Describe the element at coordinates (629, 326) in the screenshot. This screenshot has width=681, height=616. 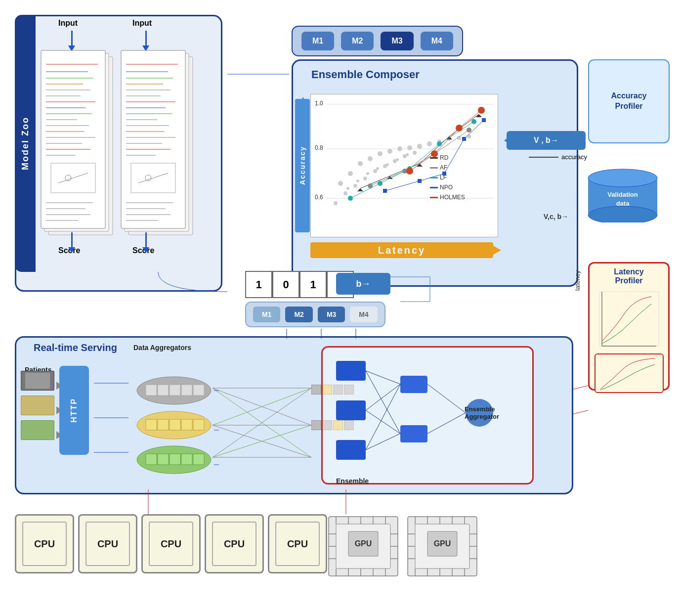
I see `latency-profiler-box: LatencyProfiler` at that location.